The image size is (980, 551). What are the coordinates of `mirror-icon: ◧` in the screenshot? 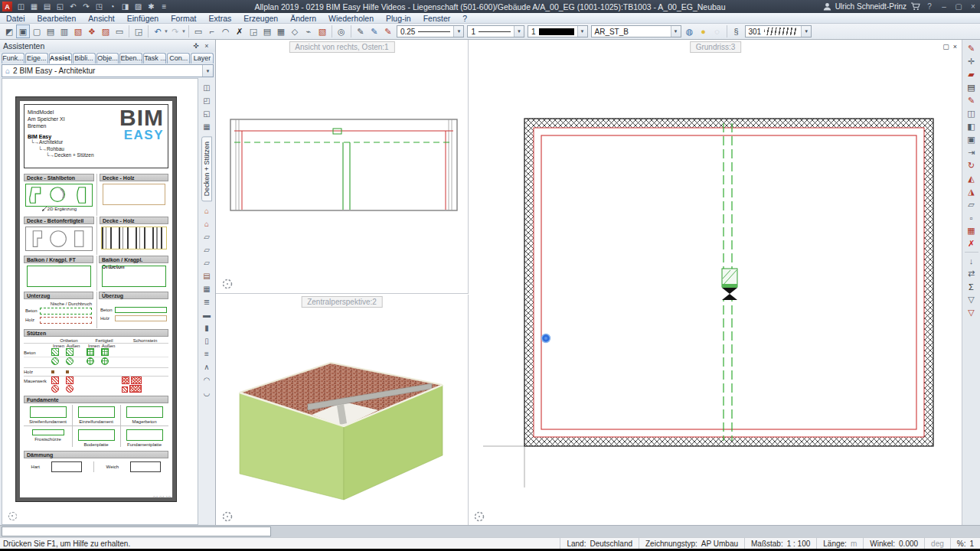 It's located at (972, 127).